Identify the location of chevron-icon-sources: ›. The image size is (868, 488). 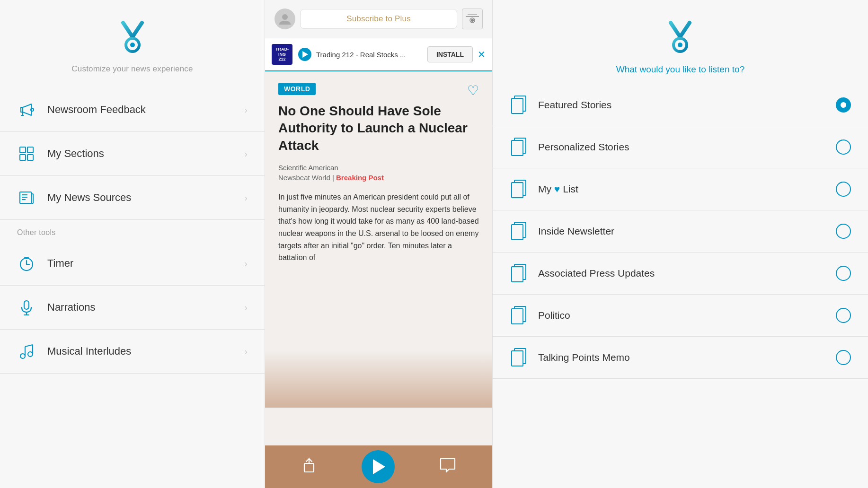
(246, 198).